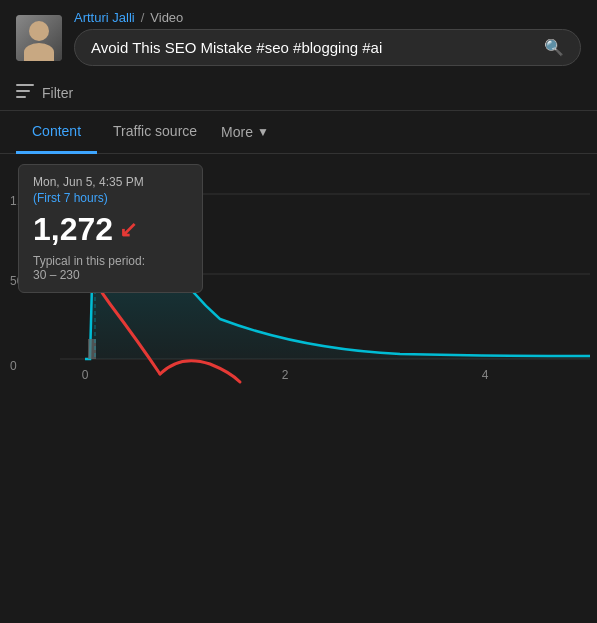 This screenshot has height=623, width=597. I want to click on tooltip-typical: Typical in this period: 30 – 230, so click(110, 268).